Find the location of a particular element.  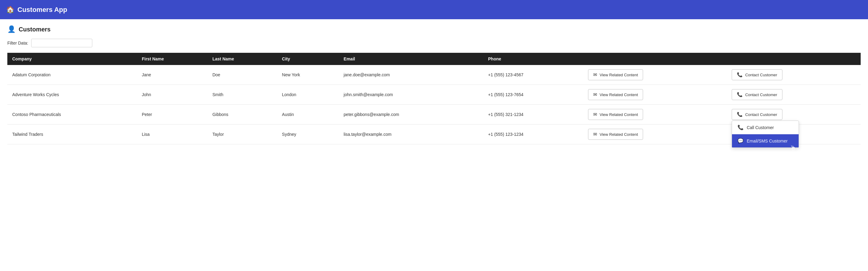

email-sms-customer-item: 💬Email/SMS Customer🖱 is located at coordinates (765, 141).